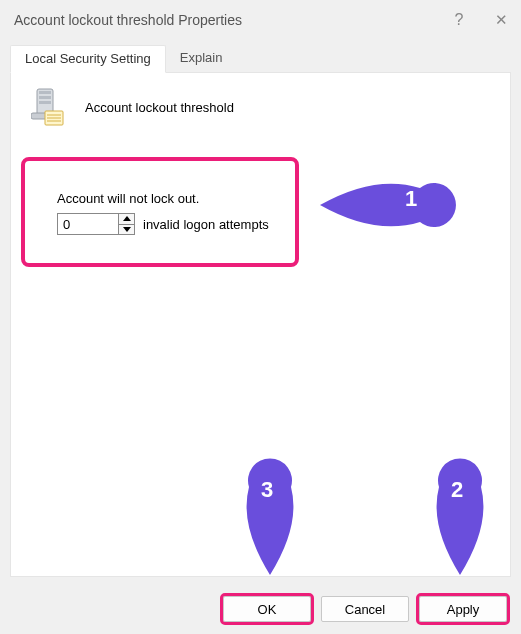  I want to click on tab-local-security-setting: Local Security Setting, so click(88, 59).